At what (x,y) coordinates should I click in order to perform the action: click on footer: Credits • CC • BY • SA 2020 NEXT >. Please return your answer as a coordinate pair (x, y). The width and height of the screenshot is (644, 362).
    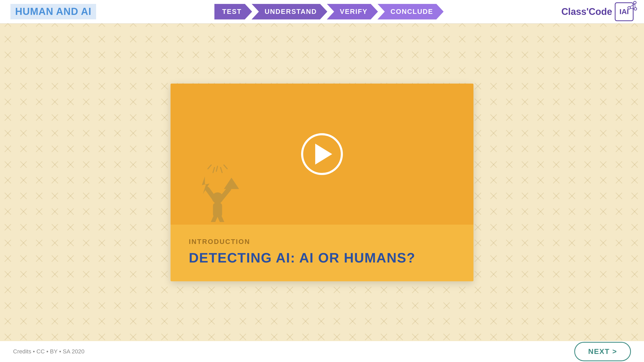
    Looking at the image, I should click on (322, 352).